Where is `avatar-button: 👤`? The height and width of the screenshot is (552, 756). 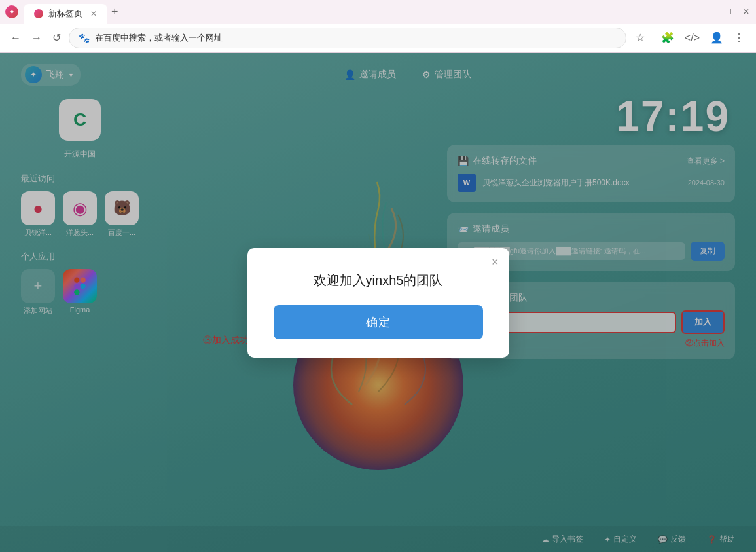
avatar-button: 👤 is located at coordinates (717, 38).